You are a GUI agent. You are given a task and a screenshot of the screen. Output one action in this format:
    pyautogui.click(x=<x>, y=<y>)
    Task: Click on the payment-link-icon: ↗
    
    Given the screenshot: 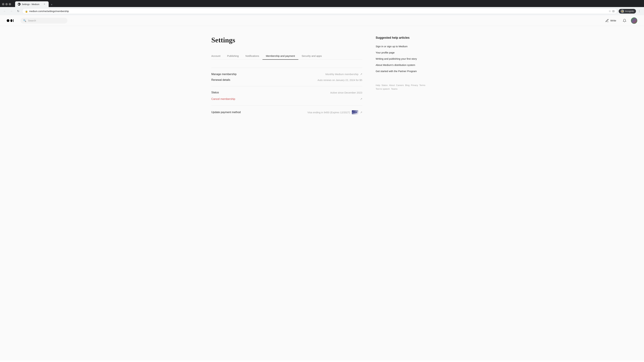 What is the action you would take?
    pyautogui.click(x=361, y=112)
    